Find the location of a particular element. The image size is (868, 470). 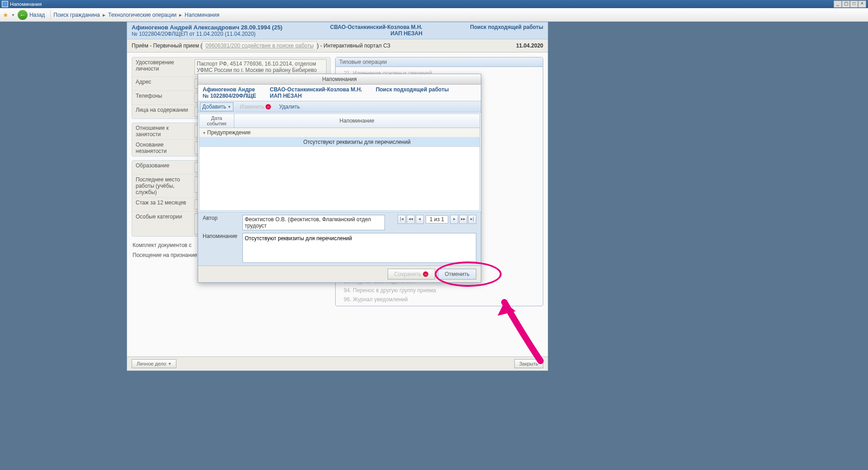

reminder-textarea: Отсутствуют реквизиты для перечислений is located at coordinates (359, 248).